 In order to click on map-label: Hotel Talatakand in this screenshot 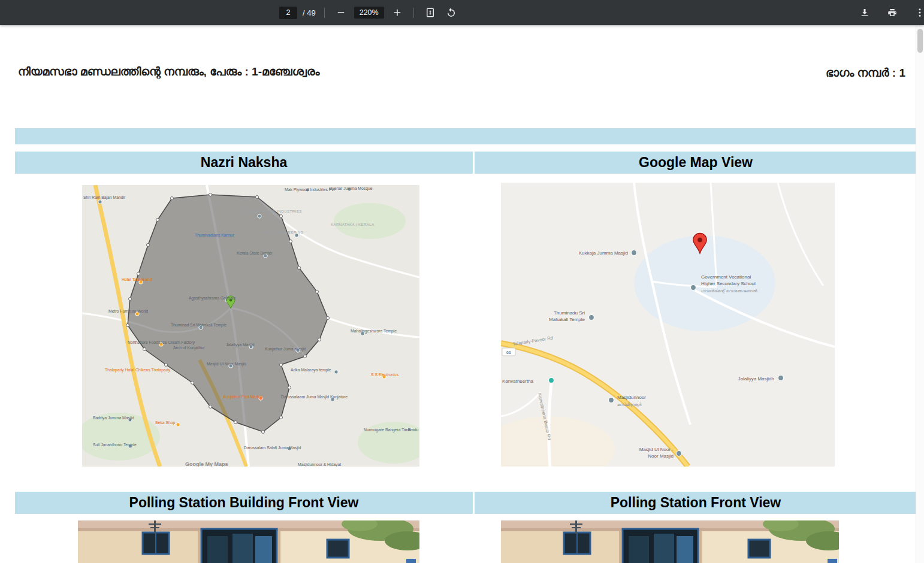, I will do `click(137, 279)`.